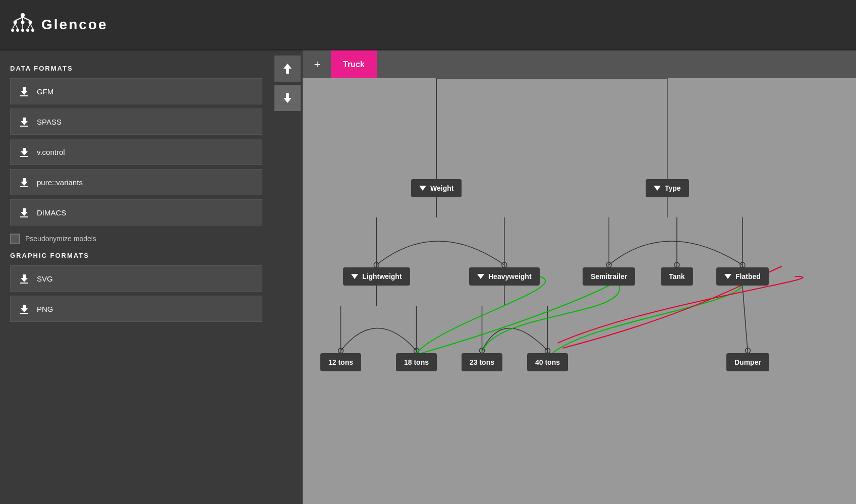 Image resolution: width=856 pixels, height=504 pixels. Describe the element at coordinates (748, 362) in the screenshot. I see `node-dumper: Dumper` at that location.